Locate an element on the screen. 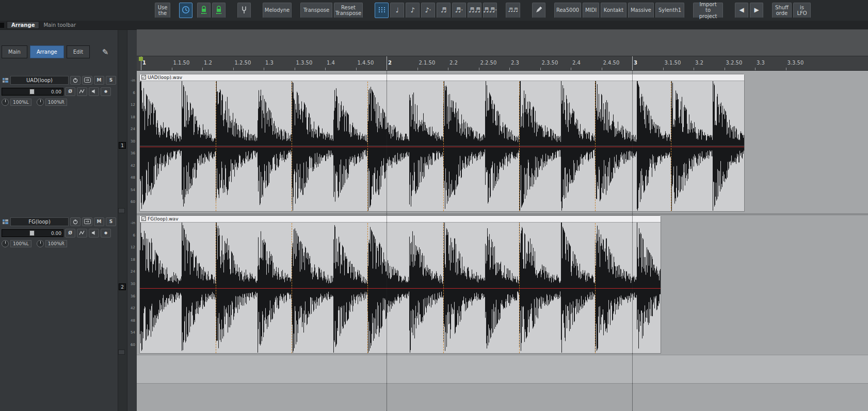  ruler-label: 1.2 is located at coordinates (208, 63).